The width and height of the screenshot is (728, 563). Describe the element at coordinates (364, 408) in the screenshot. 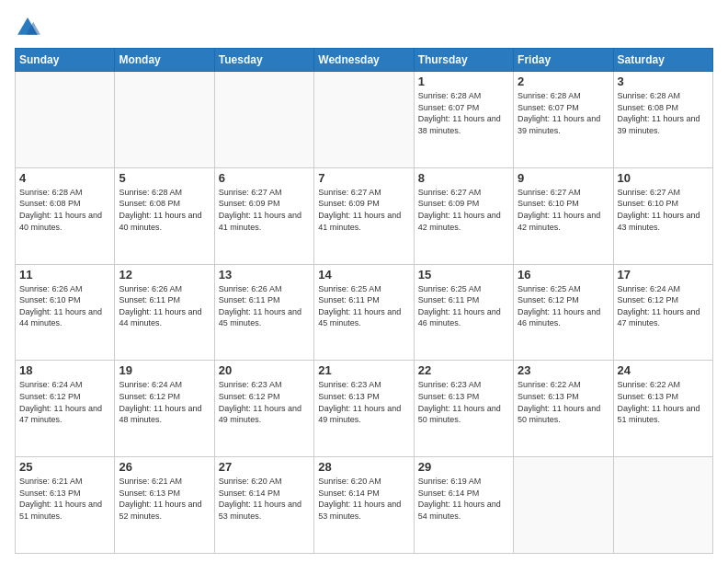

I see `calendar-cell: 21Sunrise: 6:23 AMSunset: 6:13 PMDayligh…` at that location.